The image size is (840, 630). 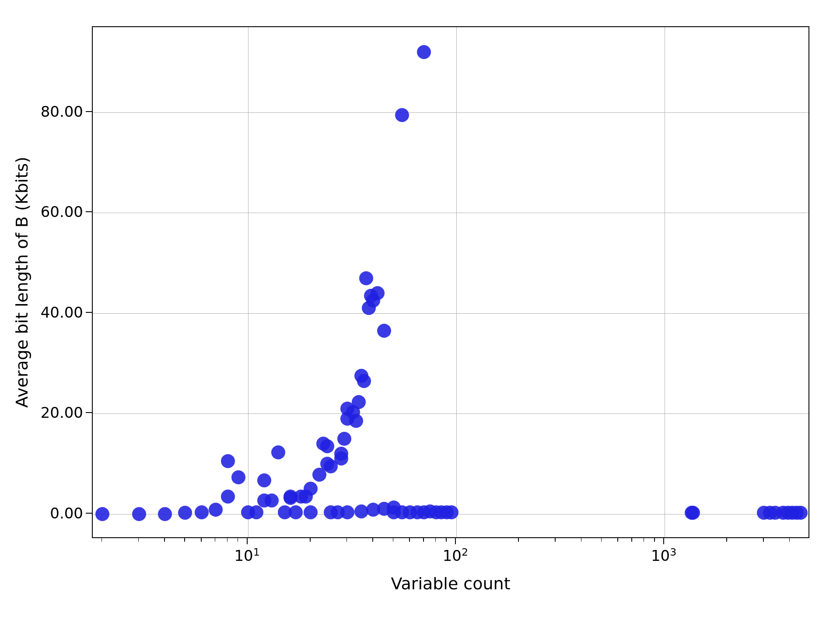 What do you see at coordinates (451, 584) in the screenshot?
I see `x-axis-label: Variable count` at bounding box center [451, 584].